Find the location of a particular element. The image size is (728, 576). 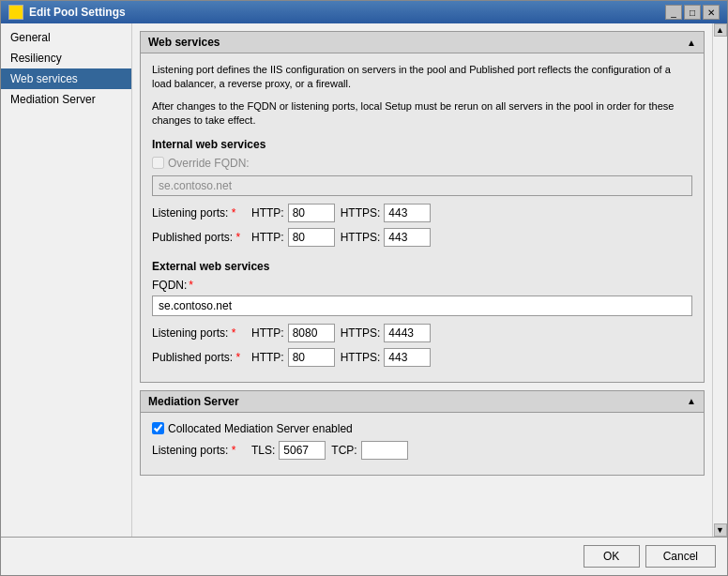

mediation-server-title: Mediation Server is located at coordinates (193, 402).